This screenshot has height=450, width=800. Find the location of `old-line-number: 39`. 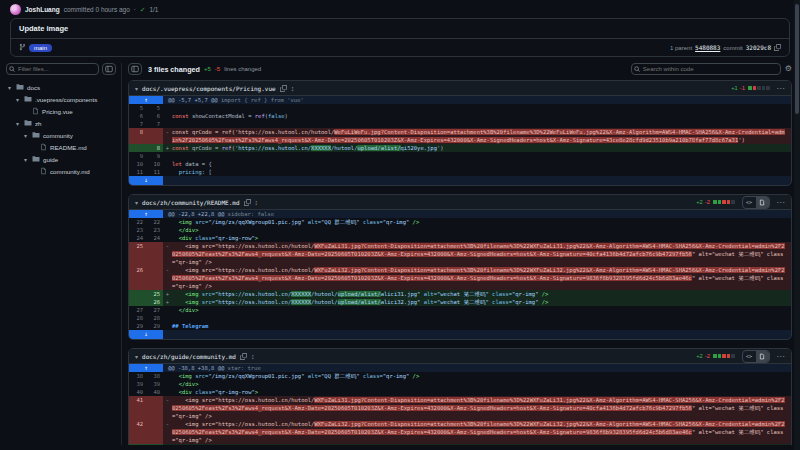

old-line-number: 39 is located at coordinates (138, 384).